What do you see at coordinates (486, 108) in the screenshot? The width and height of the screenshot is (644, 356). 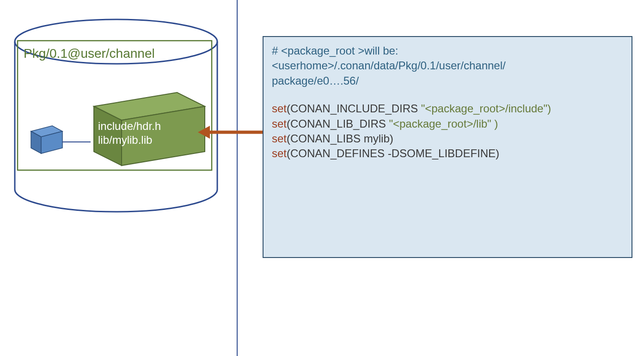 I see `set-arg-value: "<package_root>/include")` at bounding box center [486, 108].